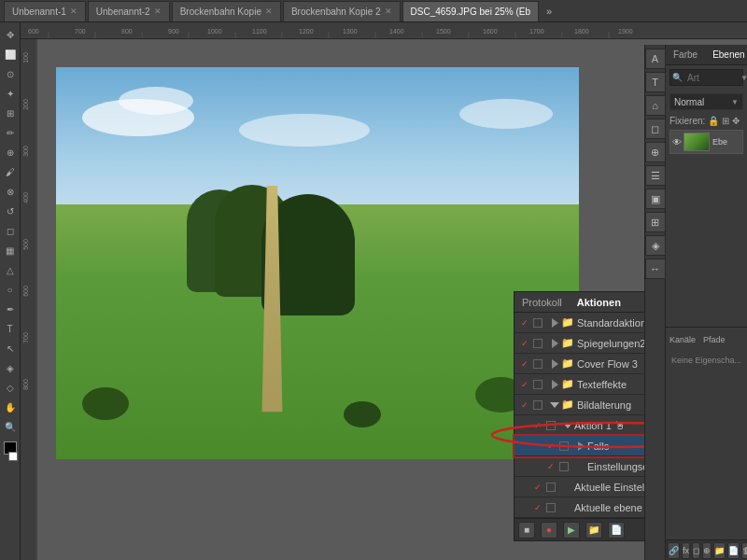 This screenshot has width=747, height=560. Describe the element at coordinates (10, 309) in the screenshot. I see `tool-pen: ✒` at that location.